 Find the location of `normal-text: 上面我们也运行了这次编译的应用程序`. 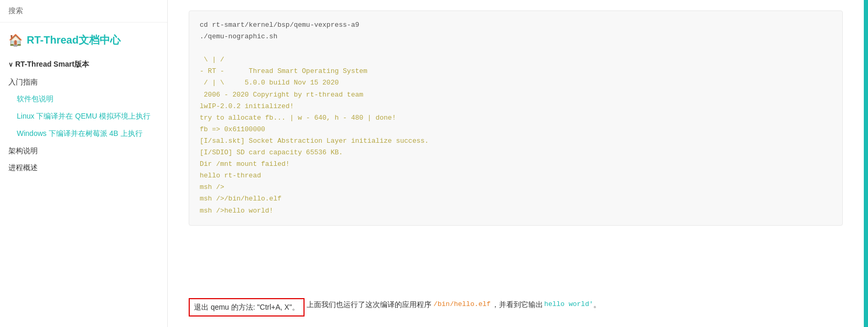

normal-text: 上面我们也运行了这次编译的应用程序 is located at coordinates (369, 304).